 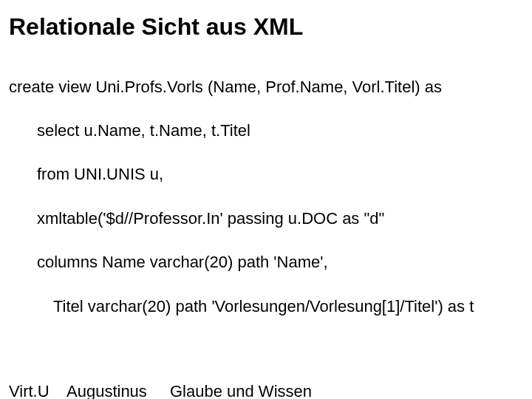 What do you see at coordinates (266, 174) in the screenshot?
I see `code-line: from UNI.UNIS u,` at bounding box center [266, 174].